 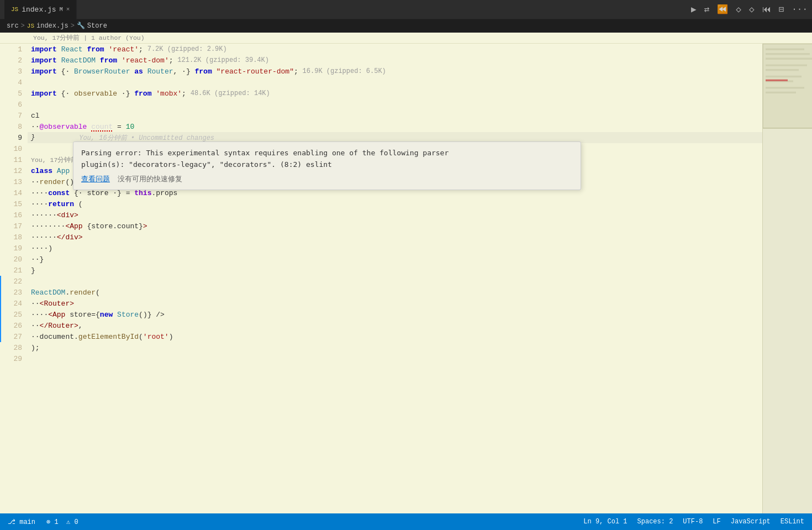 What do you see at coordinates (14, 292) in the screenshot?
I see `line-num-23: 23` at bounding box center [14, 292].